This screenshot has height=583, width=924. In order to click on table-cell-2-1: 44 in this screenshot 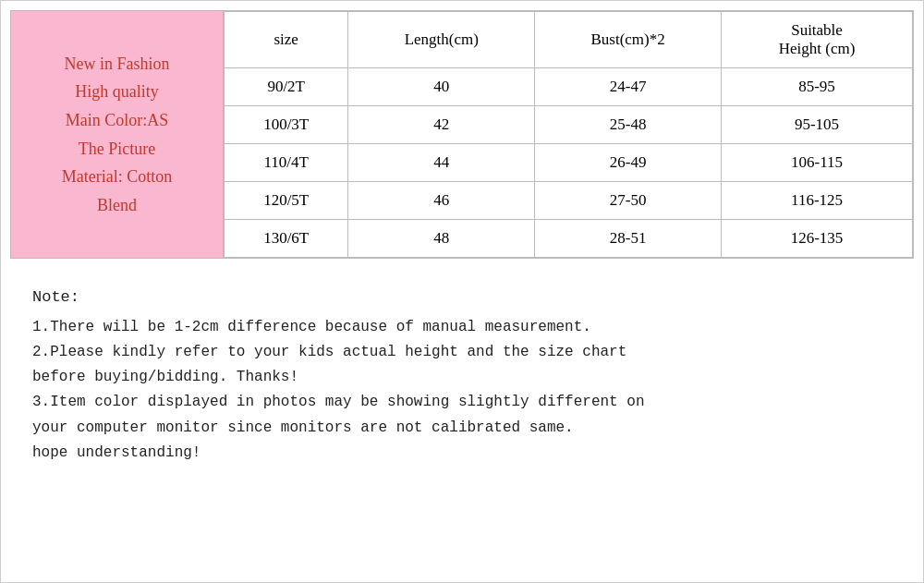, I will do `click(442, 163)`.